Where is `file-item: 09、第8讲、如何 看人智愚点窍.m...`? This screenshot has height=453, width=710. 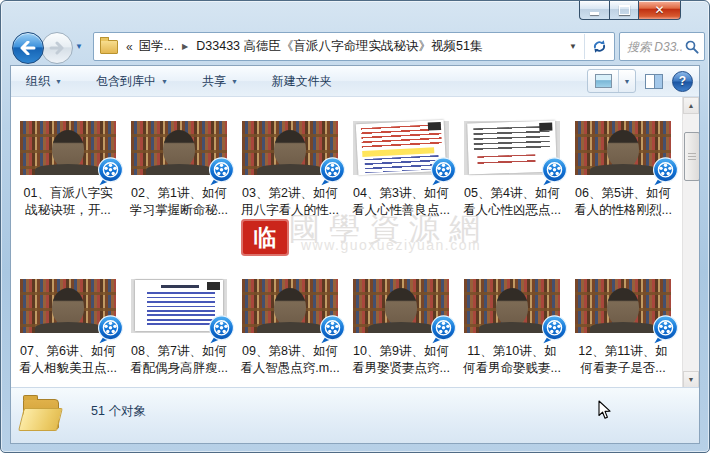 file-item: 09、第8讲、如何 看人智愚点窍.m... is located at coordinates (294, 328).